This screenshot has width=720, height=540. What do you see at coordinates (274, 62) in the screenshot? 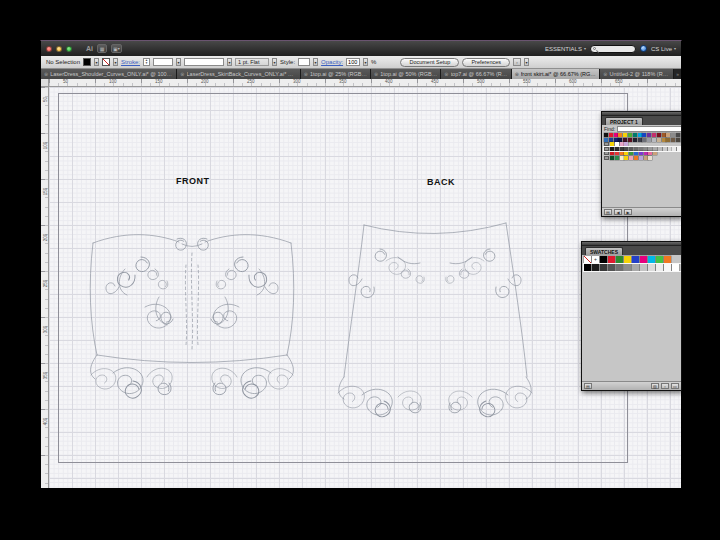
I see `brush-dropdown-icon: ▾` at bounding box center [274, 62].